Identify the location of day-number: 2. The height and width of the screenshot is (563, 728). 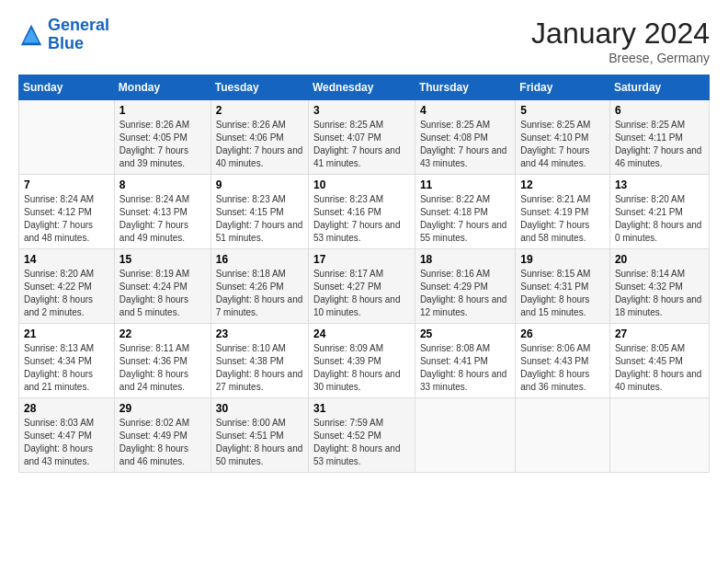
(259, 110).